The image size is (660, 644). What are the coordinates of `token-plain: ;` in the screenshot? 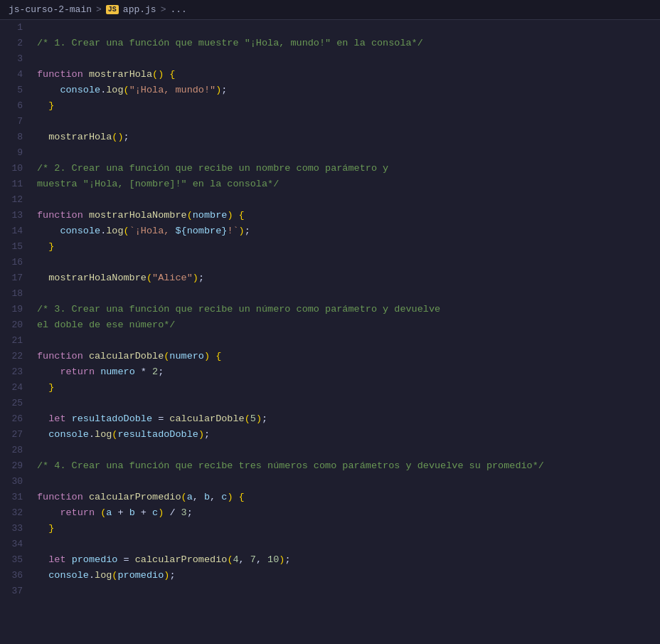 It's located at (161, 371).